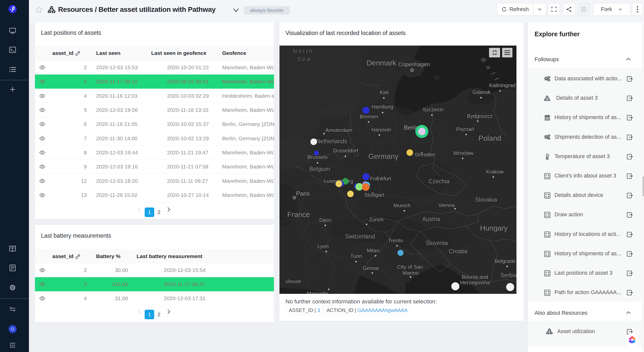 The image size is (644, 352). What do you see at coordinates (465, 129) in the screenshot?
I see `svg-text: Poznań` at bounding box center [465, 129].